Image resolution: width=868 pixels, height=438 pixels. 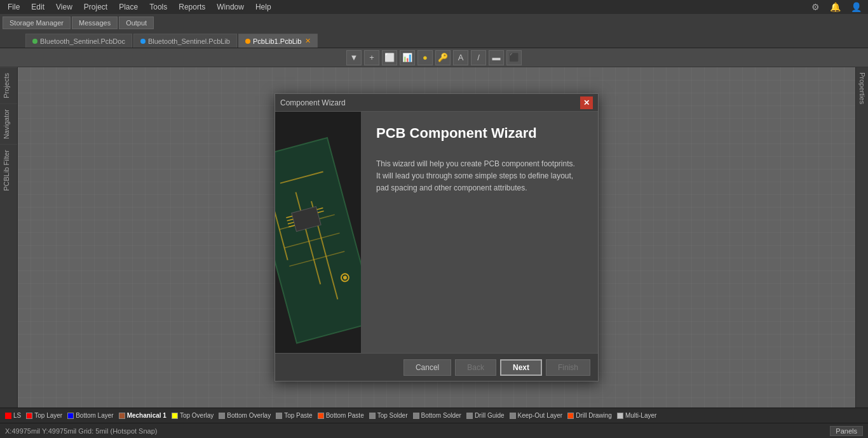 I want to click on messages-button: Messages, so click(x=95, y=23).